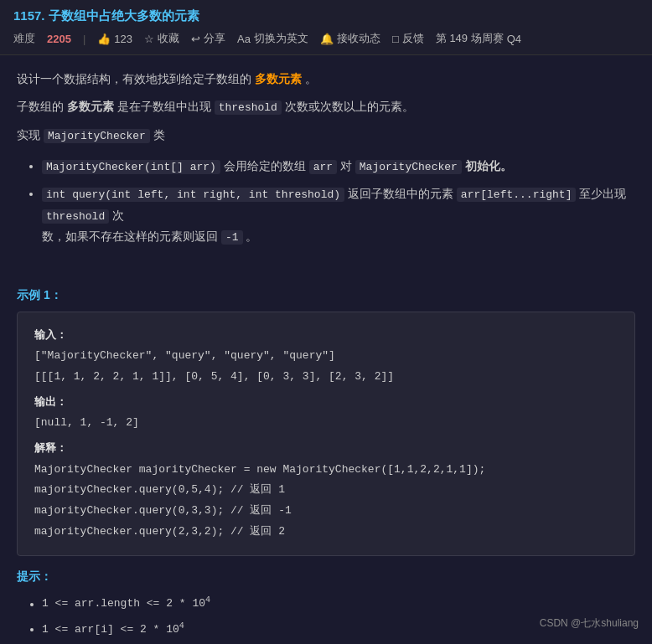  Describe the element at coordinates (479, 39) in the screenshot. I see `contest-link: 第 149 场周赛 Q4` at that location.